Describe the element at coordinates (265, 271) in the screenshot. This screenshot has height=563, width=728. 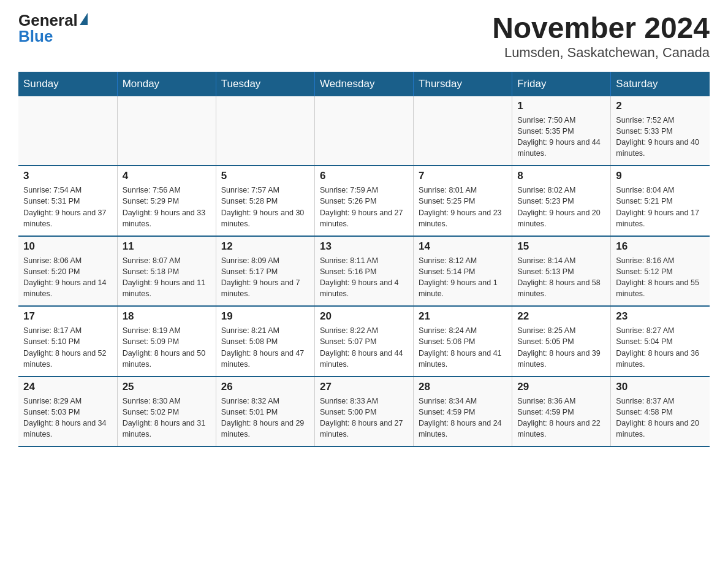
I see `calendar-cell: 12Sunrise: 8:09 AMSunset: 5:17 PMDayligh…` at that location.